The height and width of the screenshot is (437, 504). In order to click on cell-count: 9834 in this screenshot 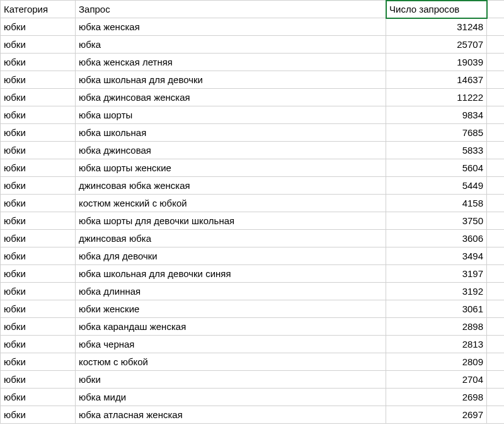, I will do `click(437, 115)`.